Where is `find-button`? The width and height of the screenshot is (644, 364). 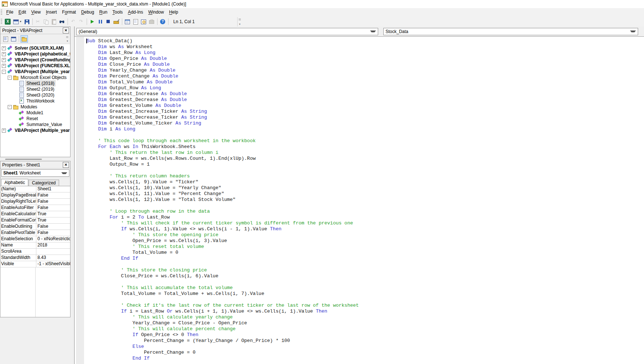
find-button is located at coordinates (62, 22).